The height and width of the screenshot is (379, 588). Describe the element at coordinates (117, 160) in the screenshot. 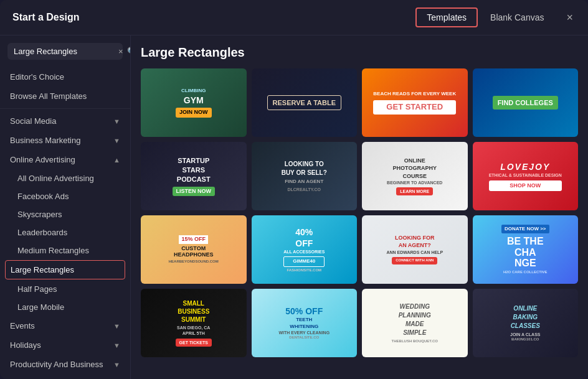

I see `chevron-up-icon: ▲` at that location.